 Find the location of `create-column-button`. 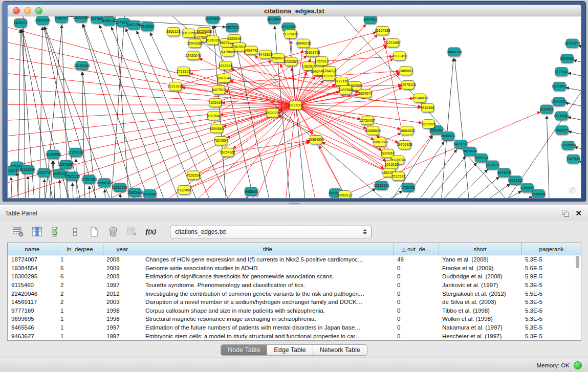

create-column-button is located at coordinates (94, 232).